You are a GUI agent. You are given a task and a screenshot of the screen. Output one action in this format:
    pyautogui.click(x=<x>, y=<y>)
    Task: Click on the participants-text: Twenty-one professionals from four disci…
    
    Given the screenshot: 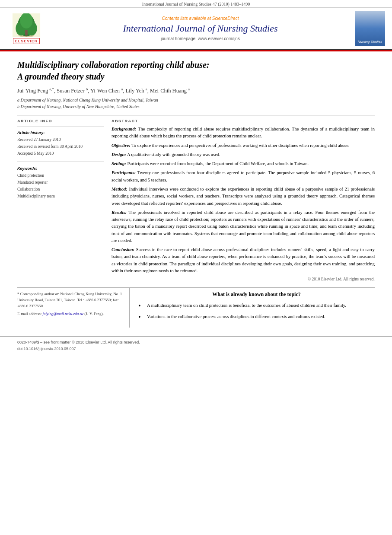 What is the action you would take?
    pyautogui.click(x=243, y=176)
    